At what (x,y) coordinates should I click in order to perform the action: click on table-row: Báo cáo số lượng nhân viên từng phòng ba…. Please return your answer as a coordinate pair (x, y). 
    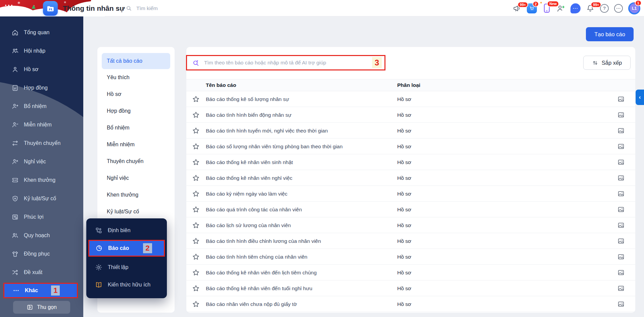
    Looking at the image, I should click on (411, 146).